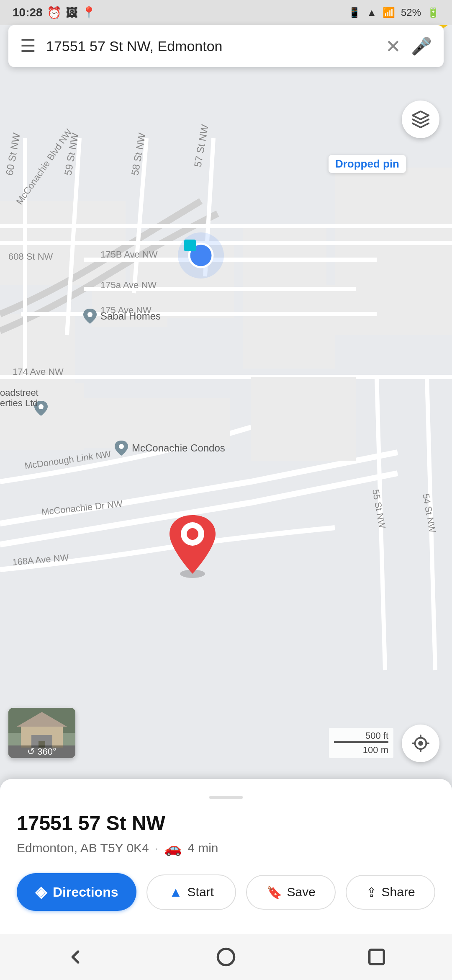 The height and width of the screenshot is (980, 452). Describe the element at coordinates (421, 46) in the screenshot. I see `search-mic-icon: 🎤` at that location.